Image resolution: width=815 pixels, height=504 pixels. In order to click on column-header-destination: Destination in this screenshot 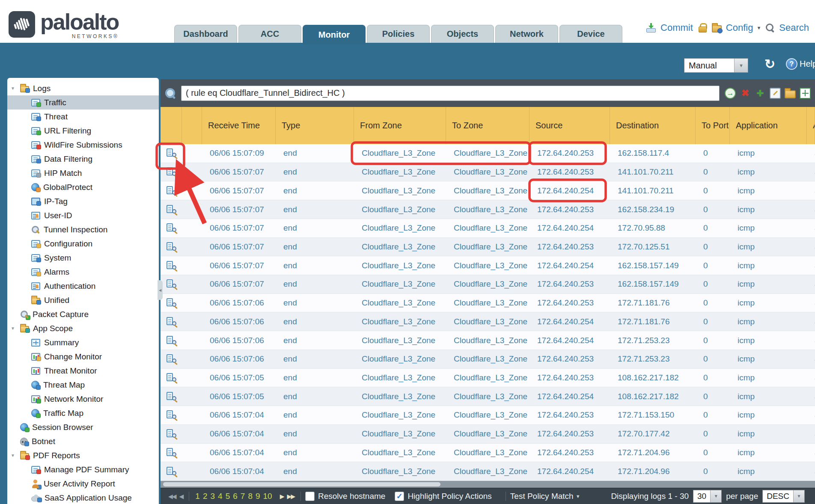, I will do `click(653, 126)`.